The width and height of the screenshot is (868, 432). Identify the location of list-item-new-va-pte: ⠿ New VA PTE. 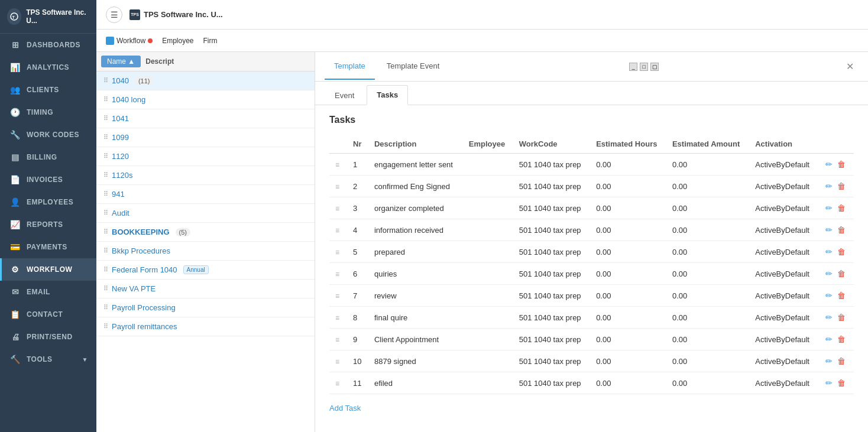
(206, 289).